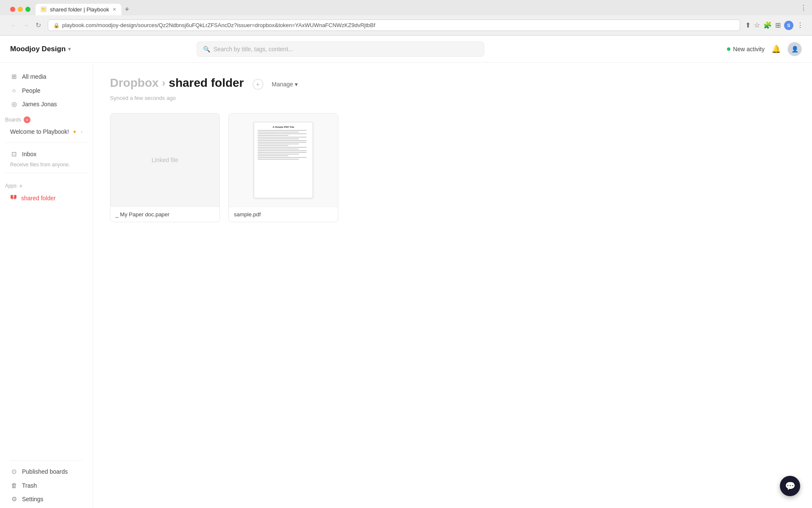  I want to click on url-text: playbook.com/moodjoy-design/sources/Qz2N…, so click(219, 25).